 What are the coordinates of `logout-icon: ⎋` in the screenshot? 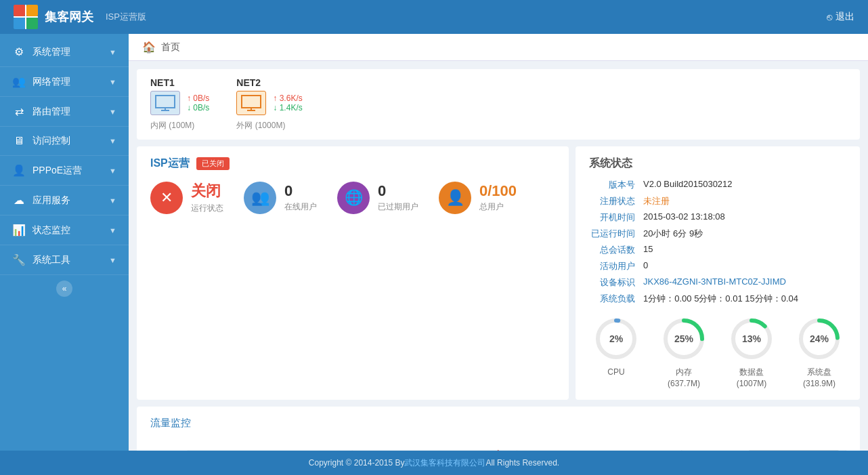 It's located at (829, 17).